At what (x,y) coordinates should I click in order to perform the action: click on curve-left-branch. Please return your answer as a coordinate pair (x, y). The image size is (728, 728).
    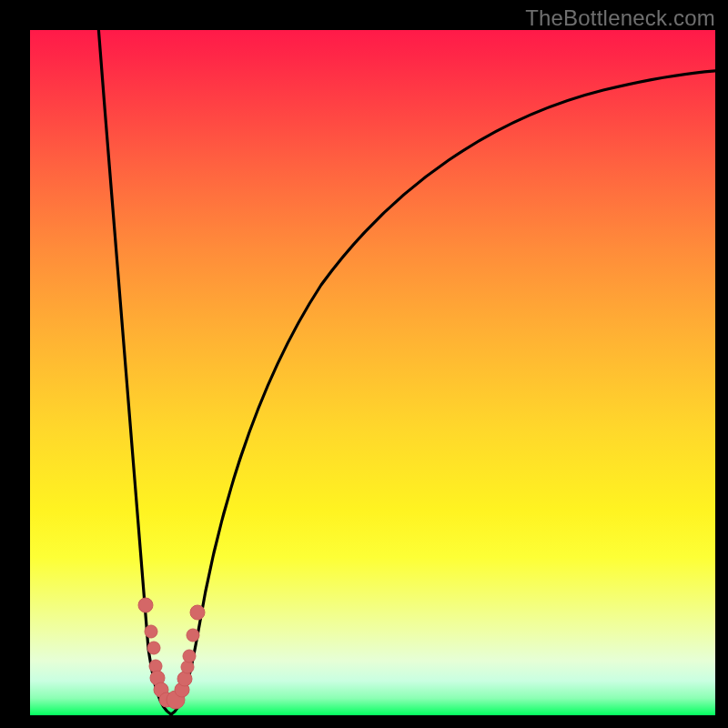
    Looking at the image, I should click on (135, 372).